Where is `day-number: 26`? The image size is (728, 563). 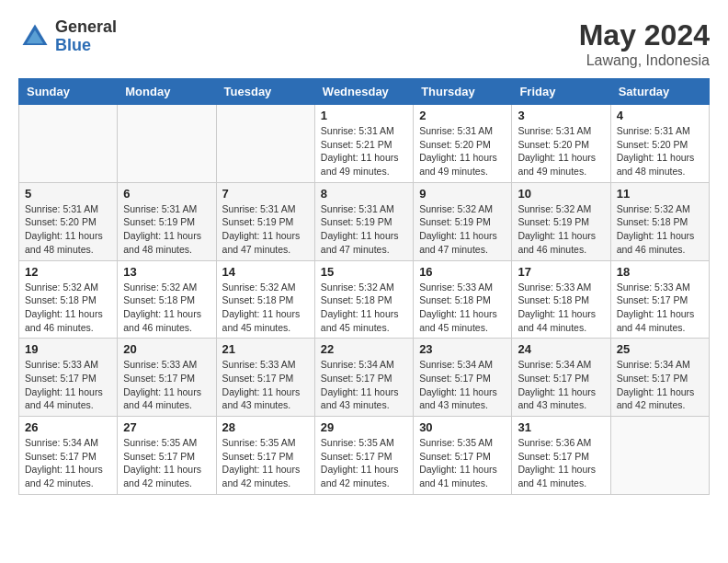 day-number: 26 is located at coordinates (68, 427).